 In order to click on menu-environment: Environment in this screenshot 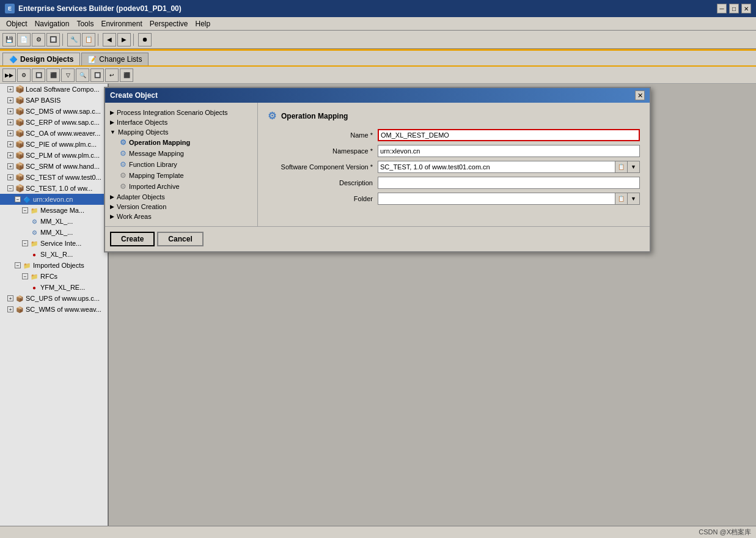, I will do `click(121, 24)`.